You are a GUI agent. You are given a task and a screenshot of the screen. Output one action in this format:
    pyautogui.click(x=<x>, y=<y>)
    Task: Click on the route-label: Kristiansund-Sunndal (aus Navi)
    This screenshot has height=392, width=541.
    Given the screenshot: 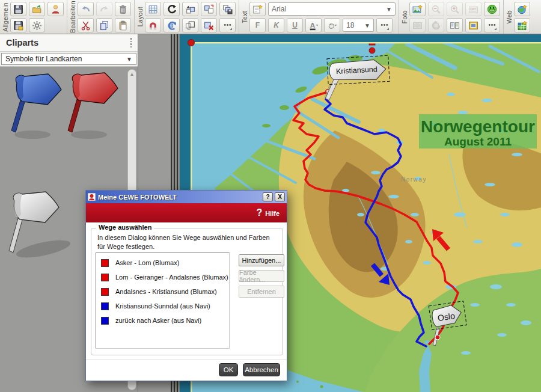 What is the action you would take?
    pyautogui.click(x=163, y=306)
    